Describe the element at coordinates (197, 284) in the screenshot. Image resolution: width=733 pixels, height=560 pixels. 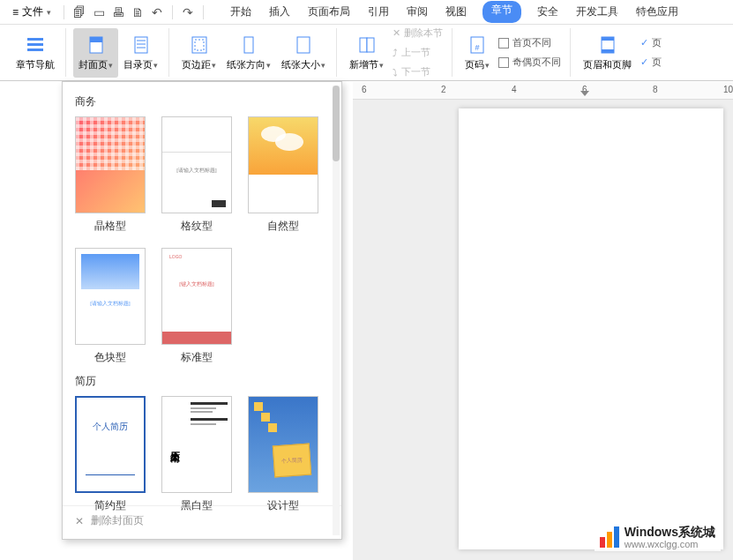
I see `thumb-placeholder: [键入文档标题]` at that location.